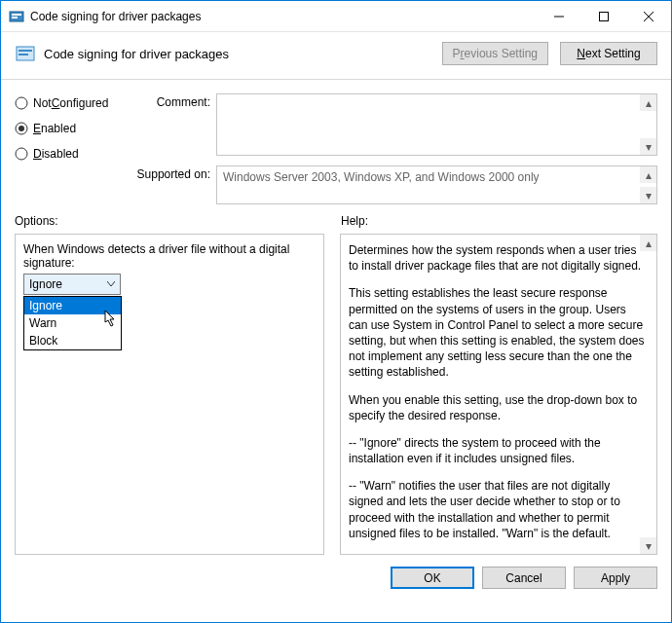 Image resolution: width=672 pixels, height=623 pixels. Describe the element at coordinates (17, 17) in the screenshot. I see `app-icon` at that location.